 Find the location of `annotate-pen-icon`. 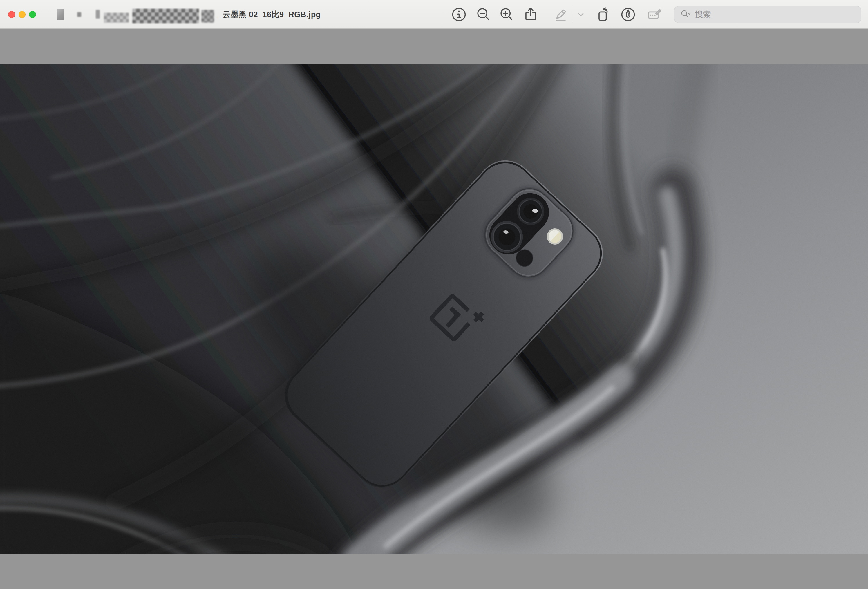

annotate-pen-icon is located at coordinates (628, 15).